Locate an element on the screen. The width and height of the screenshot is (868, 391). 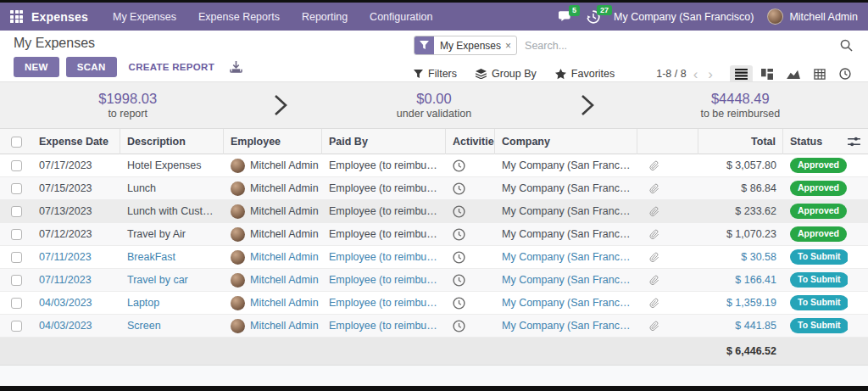
scan-button: SCAN is located at coordinates (92, 67).